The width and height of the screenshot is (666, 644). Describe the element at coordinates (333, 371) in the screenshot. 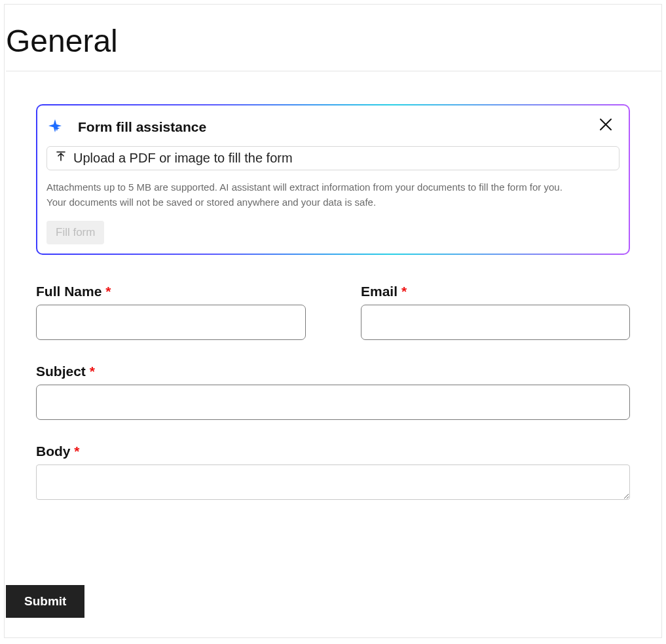

I see `subject-label: Subject *` at that location.